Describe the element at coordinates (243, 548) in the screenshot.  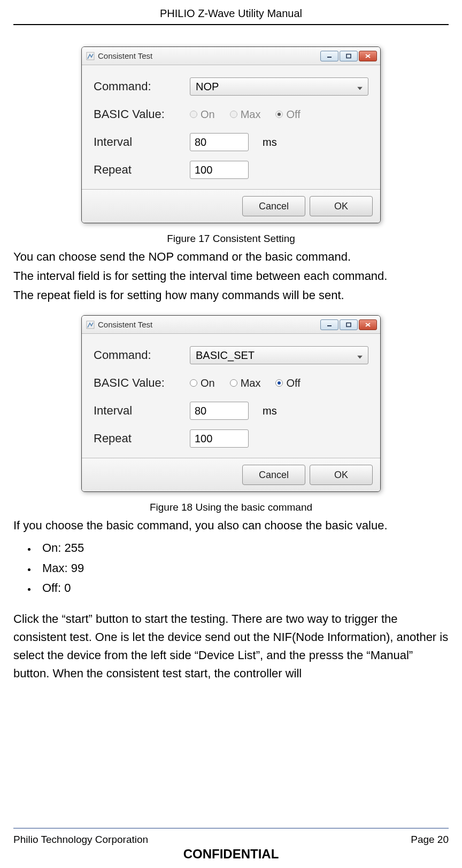
I see `list-item: On: 255` at that location.